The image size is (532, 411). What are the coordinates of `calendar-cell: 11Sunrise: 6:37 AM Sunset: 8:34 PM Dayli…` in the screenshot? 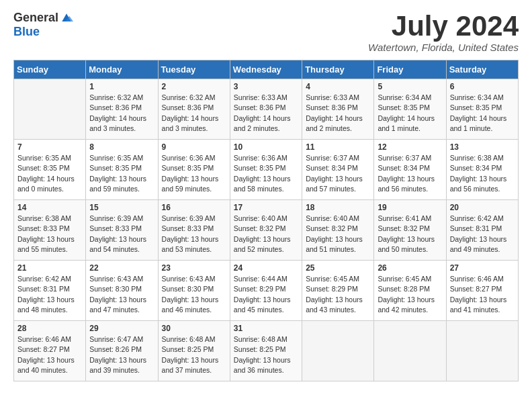 It's located at (339, 170).